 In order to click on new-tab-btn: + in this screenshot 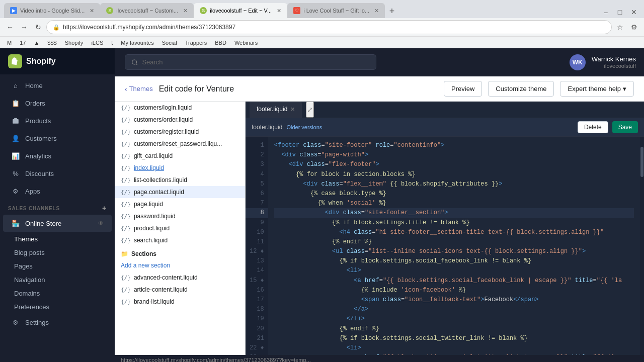, I will do `click(392, 11)`.